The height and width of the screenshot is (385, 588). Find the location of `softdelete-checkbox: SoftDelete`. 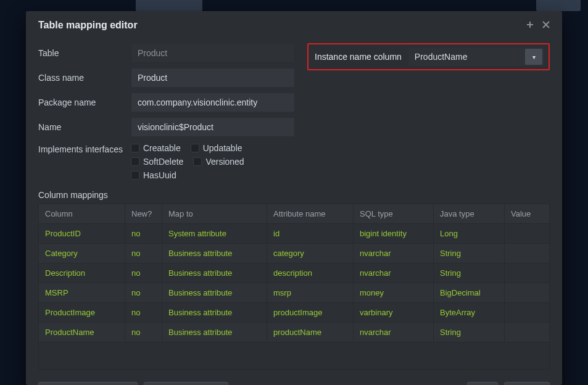

softdelete-checkbox: SoftDelete is located at coordinates (157, 162).